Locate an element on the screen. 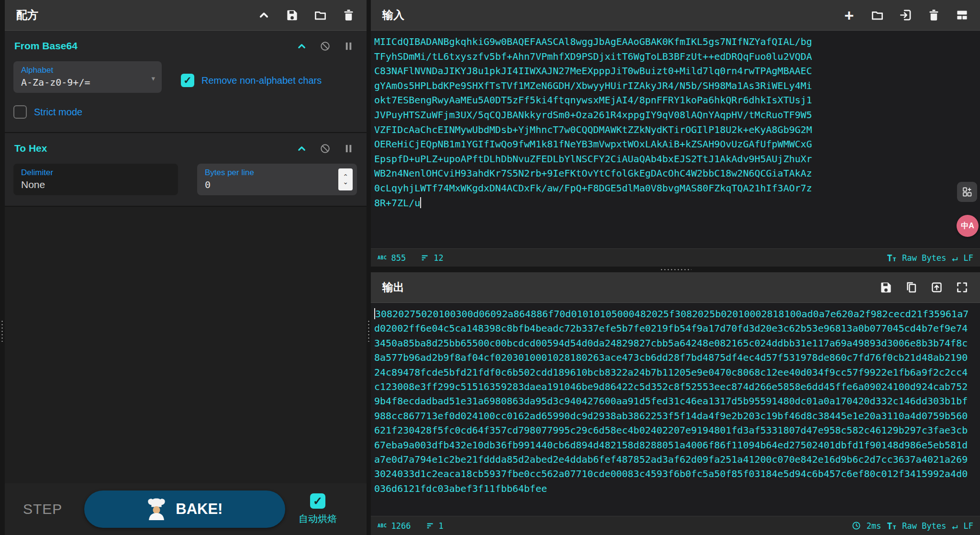 Image resolution: width=980 pixels, height=535 pixels. alphabet-value: A-Za-z0-9+/= is located at coordinates (56, 82).